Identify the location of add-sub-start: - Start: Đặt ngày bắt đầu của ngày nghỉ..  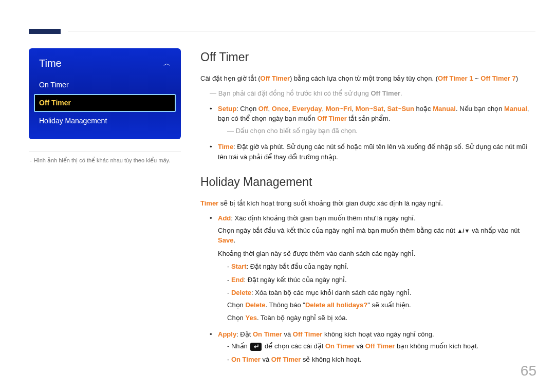
(381, 267).